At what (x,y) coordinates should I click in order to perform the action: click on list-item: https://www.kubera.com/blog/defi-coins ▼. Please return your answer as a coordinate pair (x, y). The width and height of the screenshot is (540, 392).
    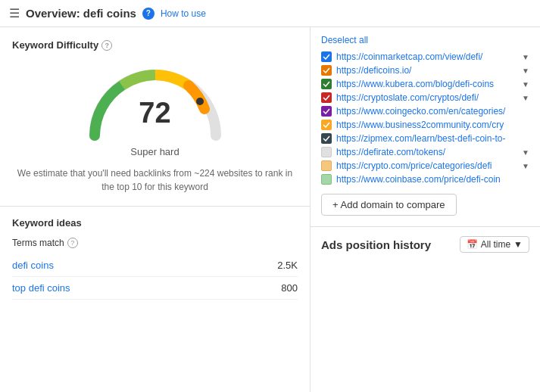
    Looking at the image, I should click on (426, 84).